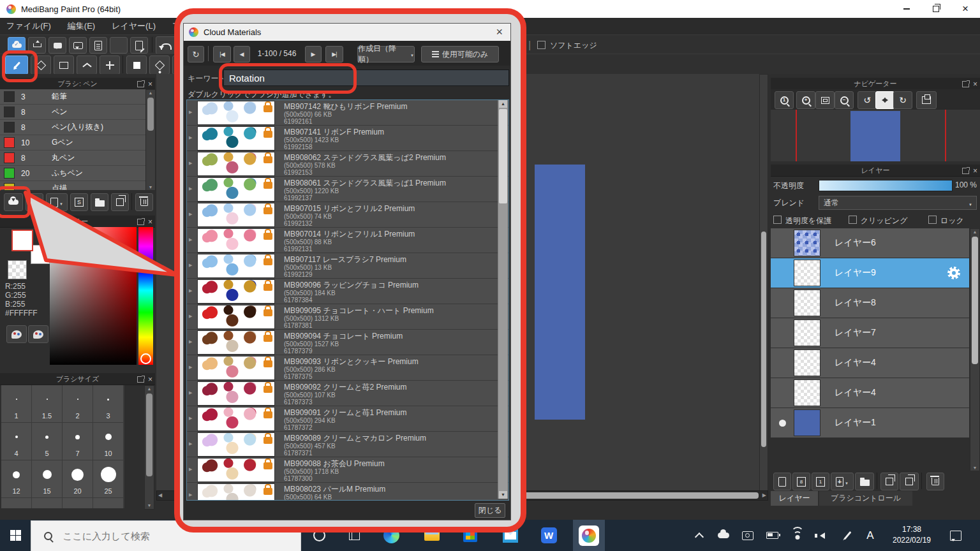 This screenshot has width=980, height=551. I want to click on tab-brush-control: ブラシコントロール, so click(866, 499).